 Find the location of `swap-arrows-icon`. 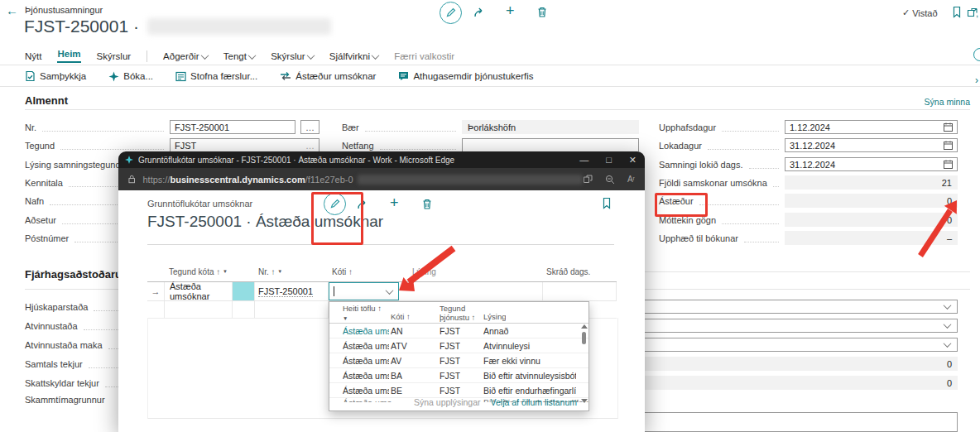

swap-arrows-icon is located at coordinates (286, 76).